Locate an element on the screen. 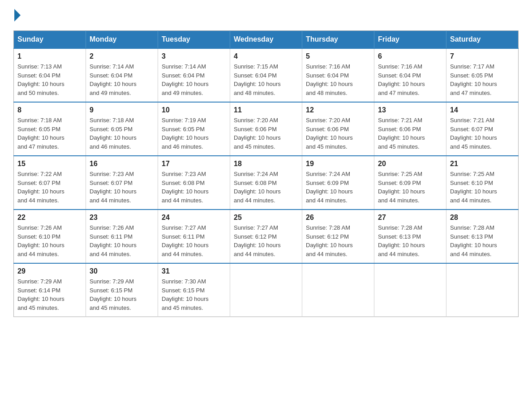  calendar-cell: 6 Sunrise: 7:16 AMSunset: 6:04 PMDayligh… is located at coordinates (410, 75).